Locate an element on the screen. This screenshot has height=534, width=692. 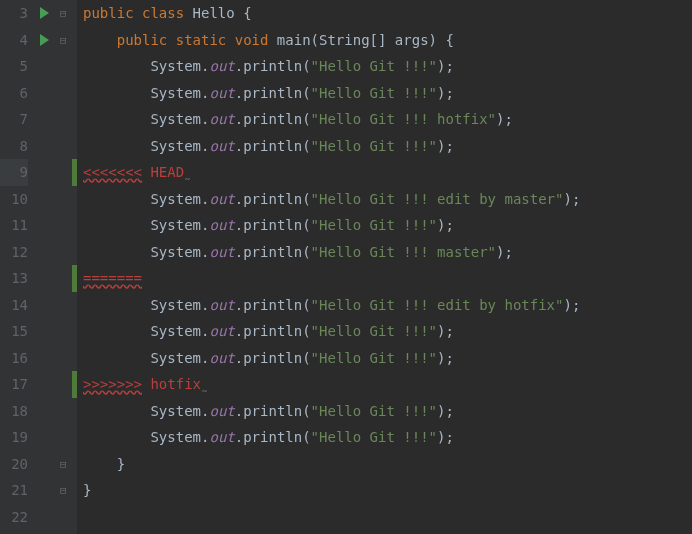
line-number-gutter: 3 4 5 6 7 8 9 10 11 12 13 14 15 16 17 18… is located at coordinates (18, 267).